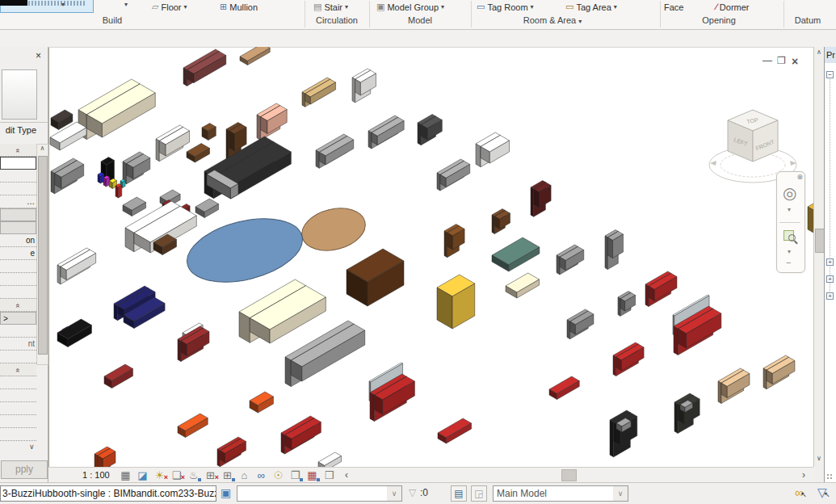 This screenshot has width=836, height=504. I want to click on navbar-divider, so click(790, 223).